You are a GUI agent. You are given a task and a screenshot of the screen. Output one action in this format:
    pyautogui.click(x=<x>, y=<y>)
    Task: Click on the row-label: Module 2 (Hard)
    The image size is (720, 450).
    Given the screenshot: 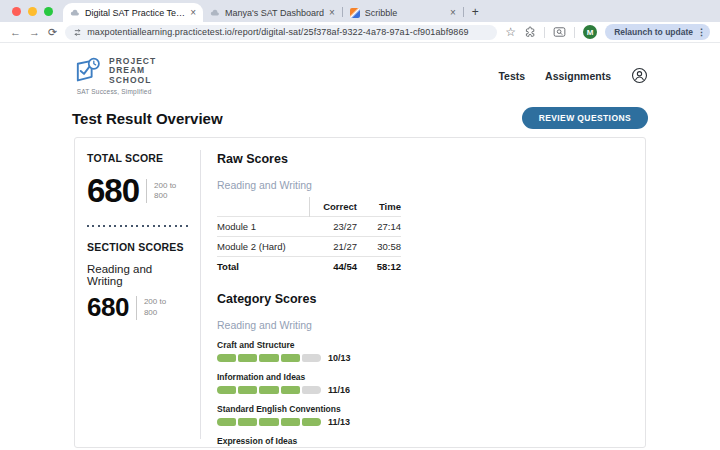 What is the action you would take?
    pyautogui.click(x=263, y=247)
    